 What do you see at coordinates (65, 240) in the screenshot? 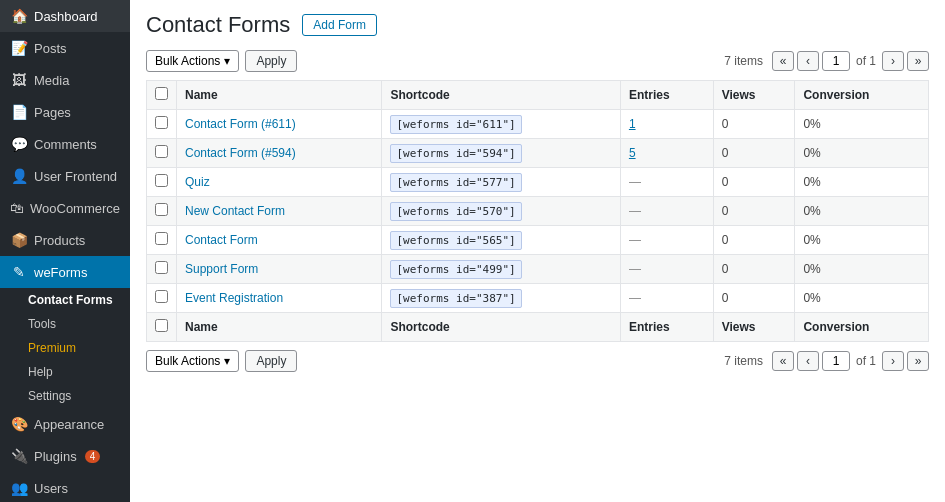
I see `sidebar-item-products: 📦 Products` at bounding box center [65, 240].